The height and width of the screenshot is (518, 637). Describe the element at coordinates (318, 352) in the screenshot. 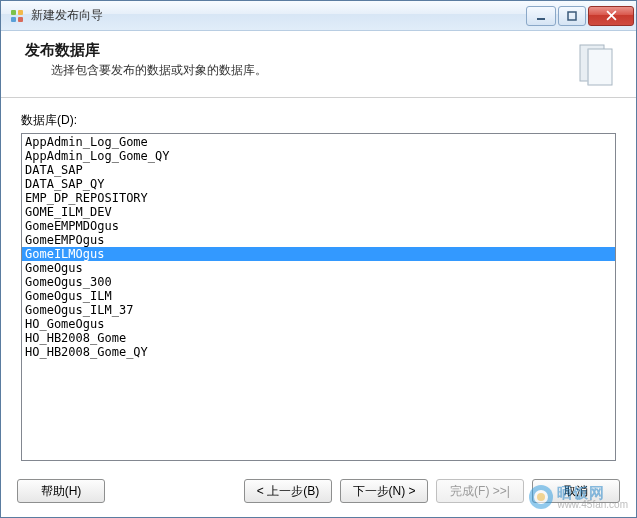

I see `list-item: HO_HB2008_Gome_QY` at that location.